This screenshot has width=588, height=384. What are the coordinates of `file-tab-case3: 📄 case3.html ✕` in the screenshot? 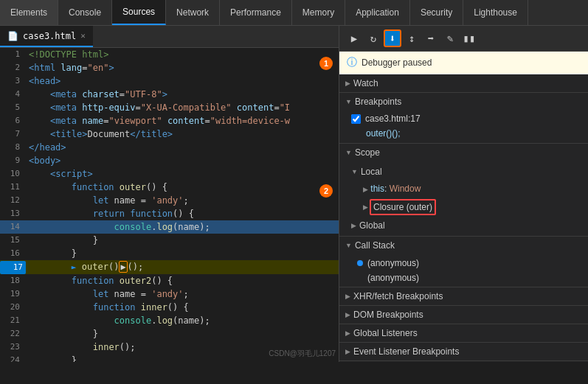 It's located at (46, 37).